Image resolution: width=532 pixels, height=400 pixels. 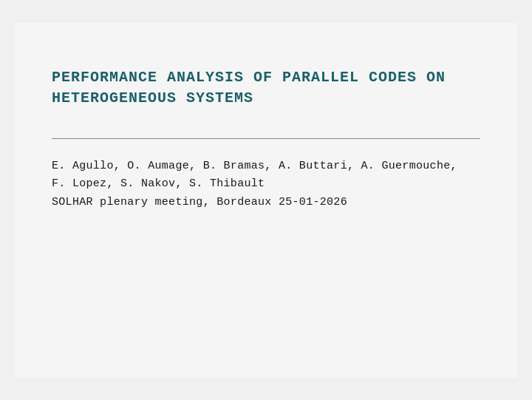 I want to click on slide-title: PERFORMANCE ANALYSIS OF PARALLEL CODES O…, so click(x=266, y=88).